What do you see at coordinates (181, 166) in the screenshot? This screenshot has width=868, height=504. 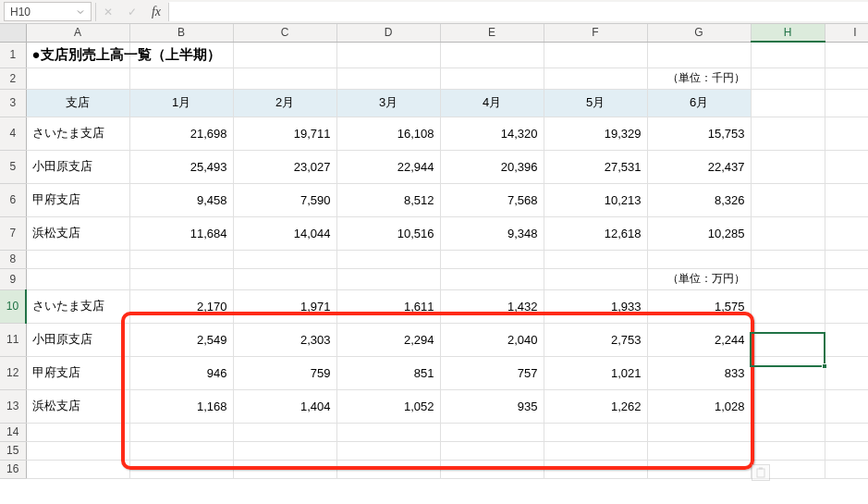 I see `cell-B5: 25,493` at bounding box center [181, 166].